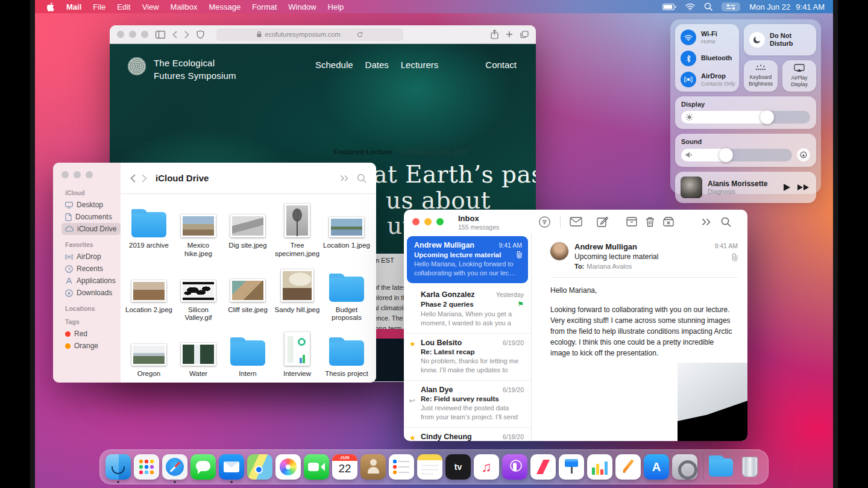 This screenshot has width=868, height=488. What do you see at coordinates (198, 353) in the screenshot?
I see `file-water: Water` at bounding box center [198, 353].